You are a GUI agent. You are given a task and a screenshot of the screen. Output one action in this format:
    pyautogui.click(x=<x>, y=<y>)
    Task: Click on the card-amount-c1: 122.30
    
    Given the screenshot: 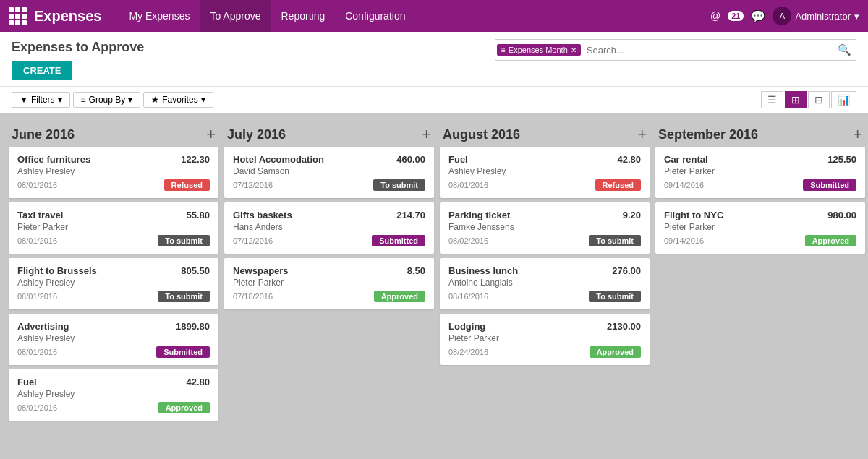 What is the action you would take?
    pyautogui.click(x=195, y=159)
    